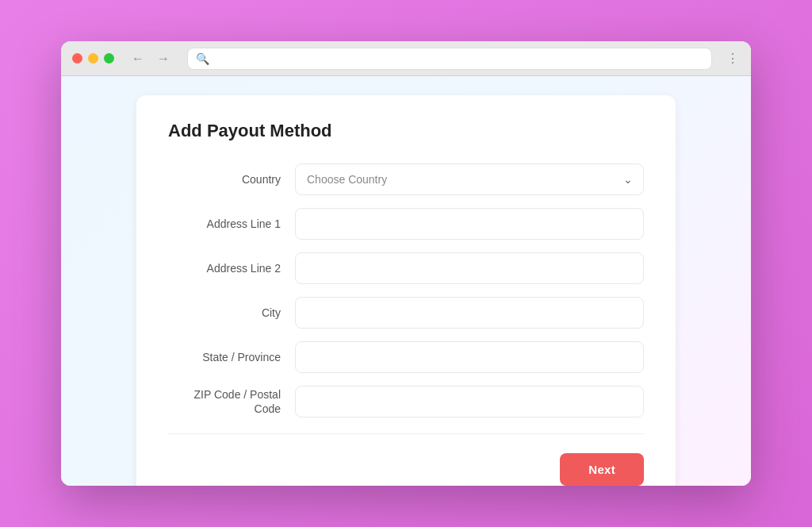 This screenshot has width=812, height=527. What do you see at coordinates (469, 313) in the screenshot?
I see `city-input` at bounding box center [469, 313].